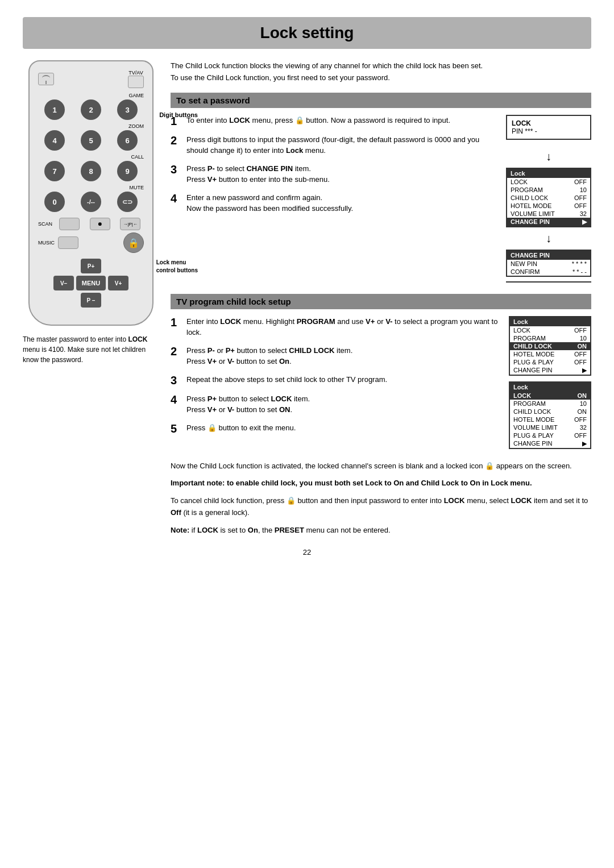 This screenshot has height=868, width=614. I want to click on v-plus-button: V+, so click(118, 283).